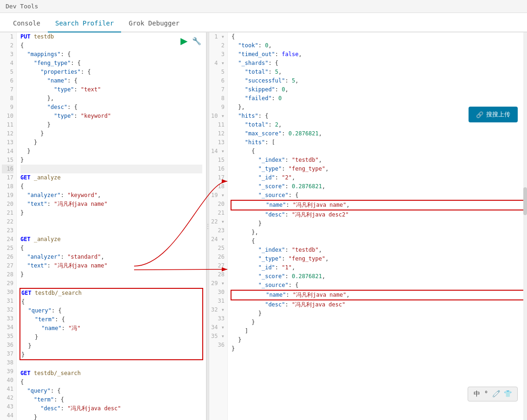 The height and width of the screenshot is (420, 527). Describe the element at coordinates (378, 295) in the screenshot. I see `output-box-2: "name": "冯凡利java name",` at that location.